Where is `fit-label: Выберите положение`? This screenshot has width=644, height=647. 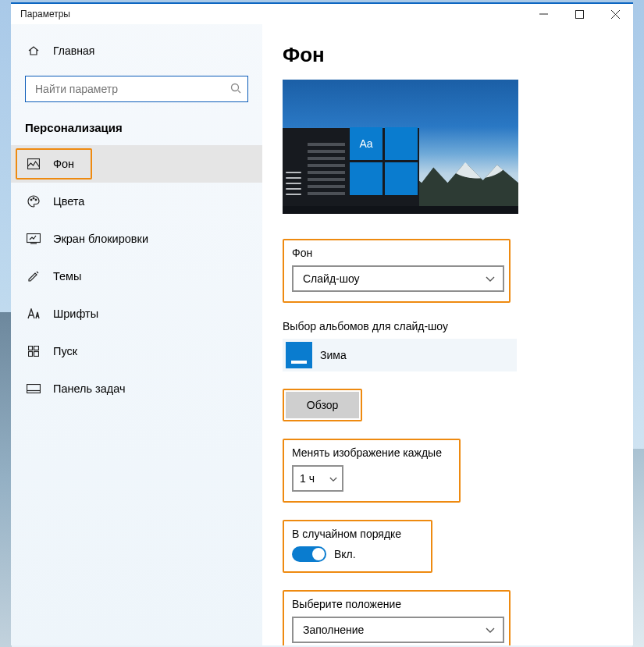 fit-label: Выберите положение is located at coordinates (397, 604).